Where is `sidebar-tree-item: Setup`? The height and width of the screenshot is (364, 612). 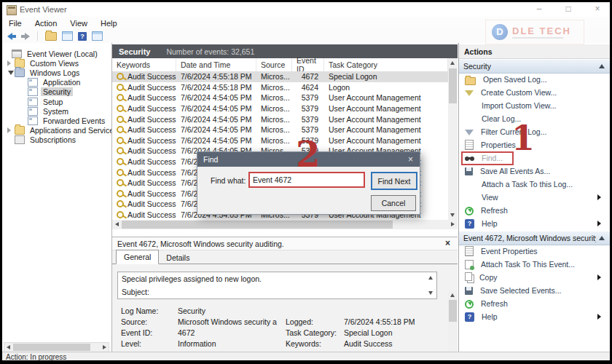
sidebar-tree-item: Setup is located at coordinates (57, 102).